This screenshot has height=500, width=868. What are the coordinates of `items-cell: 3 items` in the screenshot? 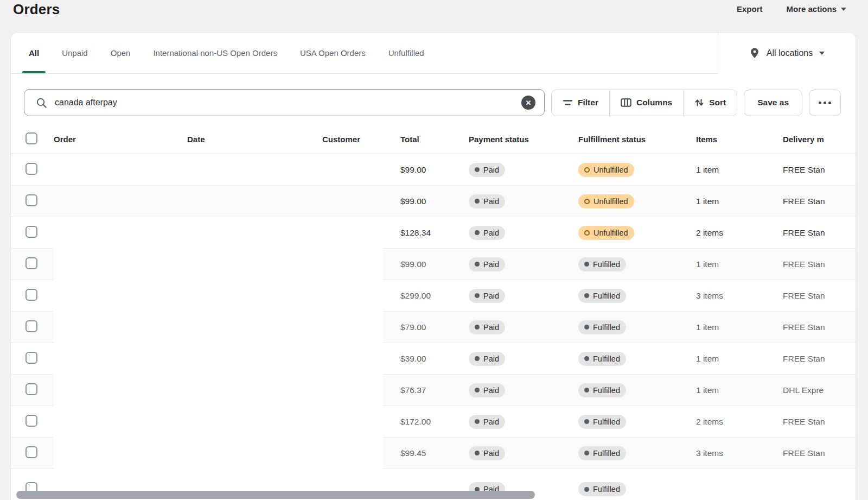 It's located at (739, 453).